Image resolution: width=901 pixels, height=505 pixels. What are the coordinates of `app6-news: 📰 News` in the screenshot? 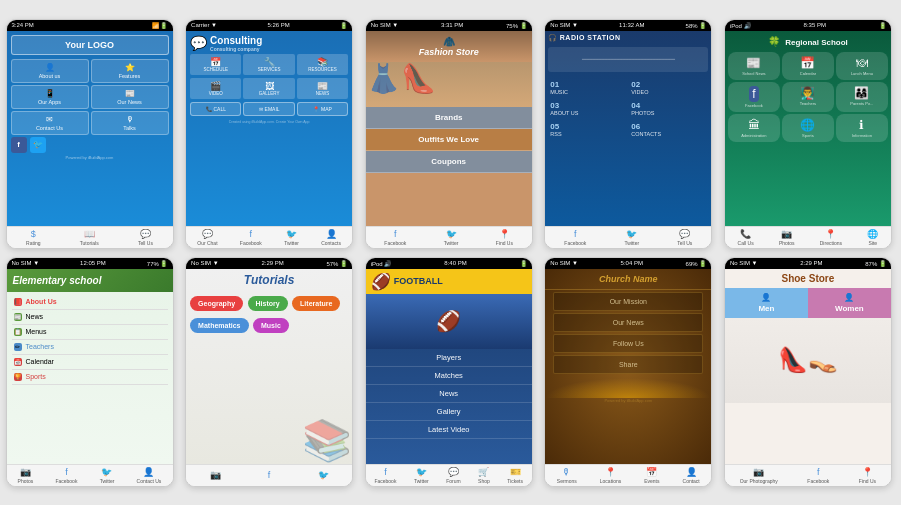 It's located at (90, 318).